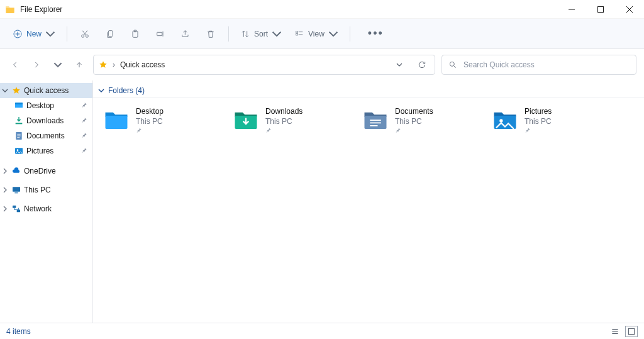 This screenshot has width=644, height=339. What do you see at coordinates (414, 111) in the screenshot?
I see `folder-name: Documents` at bounding box center [414, 111].